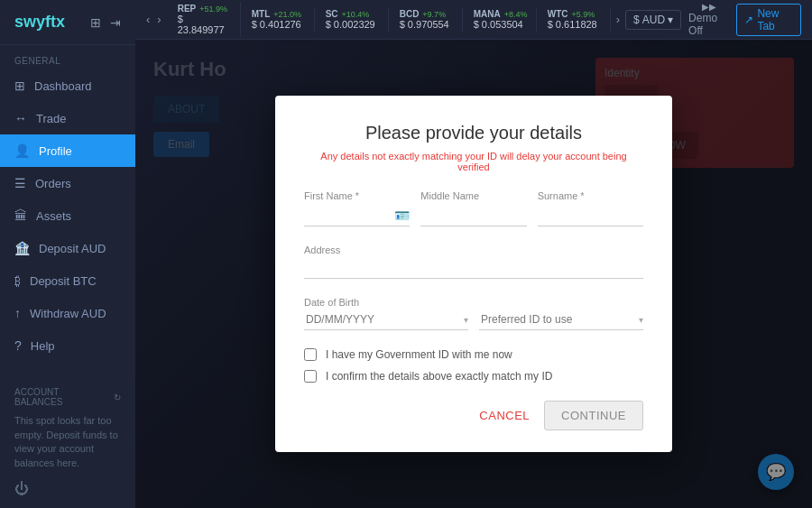  I want to click on new-tab-button: ↗ New Tab, so click(769, 20).